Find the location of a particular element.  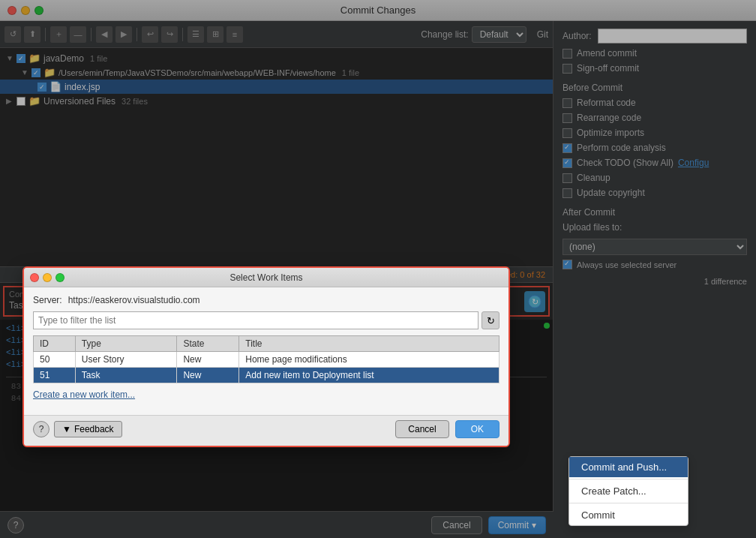

dialog-window-controls is located at coordinates (47, 278).